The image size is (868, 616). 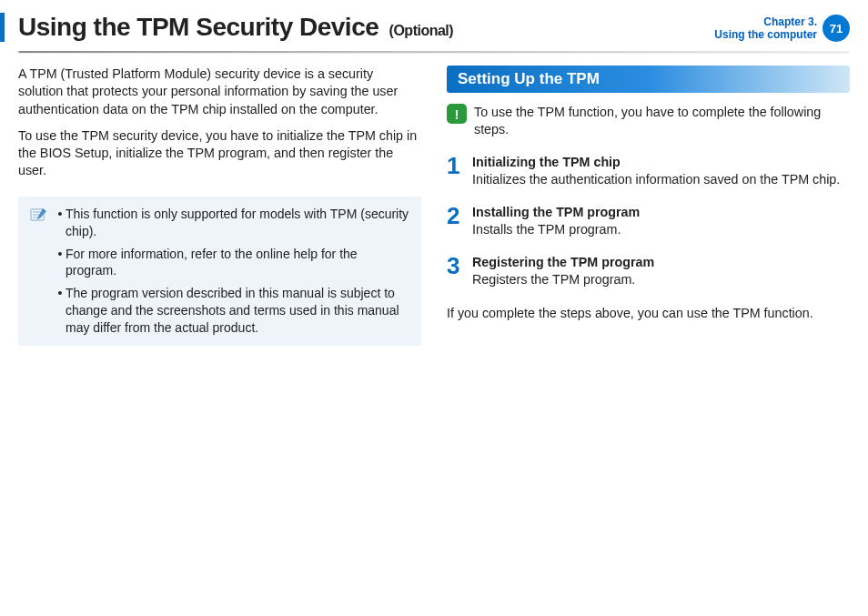 What do you see at coordinates (648, 313) in the screenshot?
I see `closing-paragraph: If you complete the steps above, you can…` at bounding box center [648, 313].